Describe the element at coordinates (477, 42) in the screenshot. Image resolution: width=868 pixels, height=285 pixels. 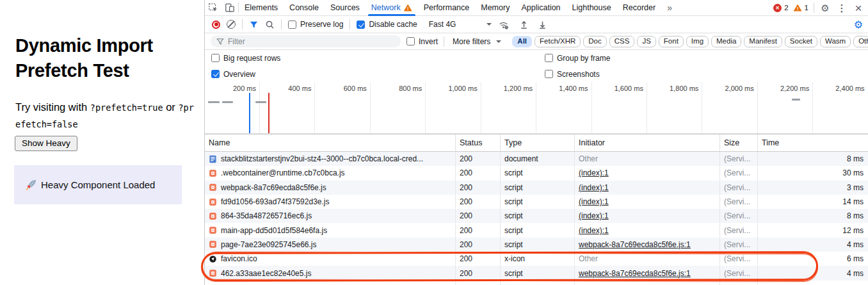
I see `more-filters-button: More filters` at that location.